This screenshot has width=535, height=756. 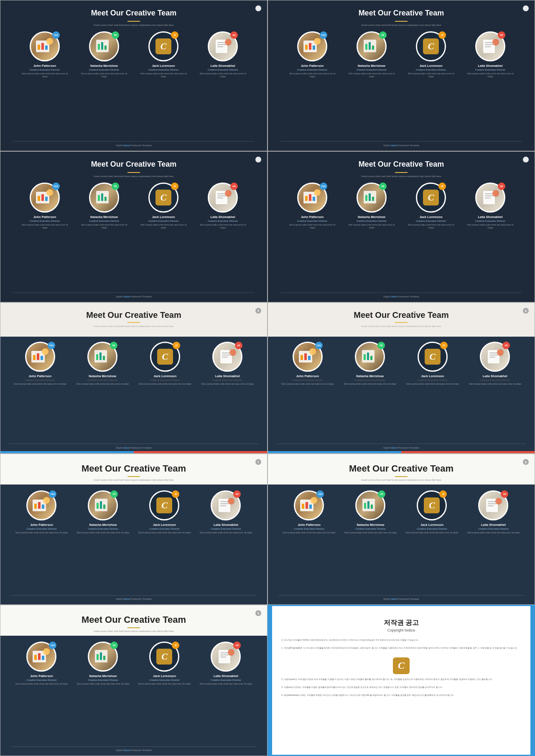 I want to click on member-desc-pr-1: Sed ut persp iciatis unde omnis iste nat…, so click(x=104, y=75).